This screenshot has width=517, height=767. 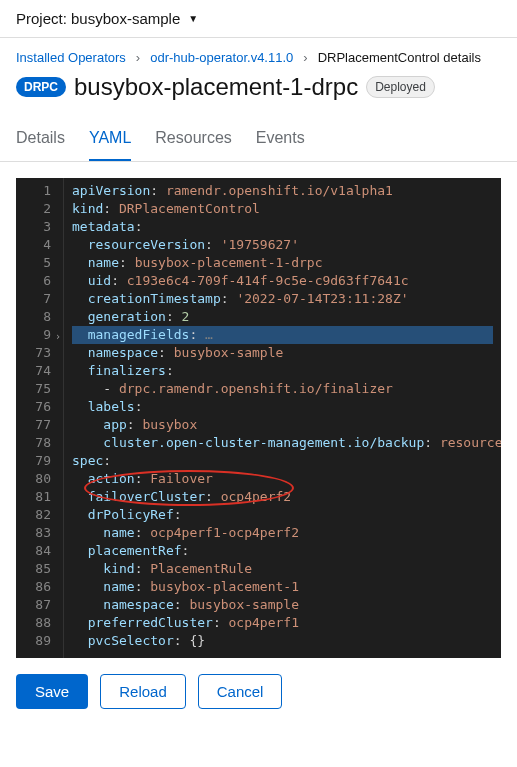 What do you see at coordinates (282, 425) in the screenshot?
I see `code-line: app: busybox` at bounding box center [282, 425].